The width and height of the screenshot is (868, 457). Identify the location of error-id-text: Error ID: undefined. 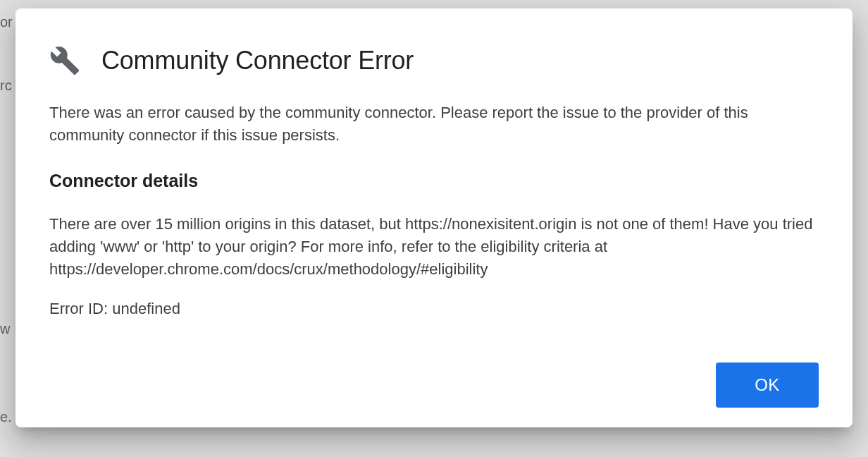
(434, 309).